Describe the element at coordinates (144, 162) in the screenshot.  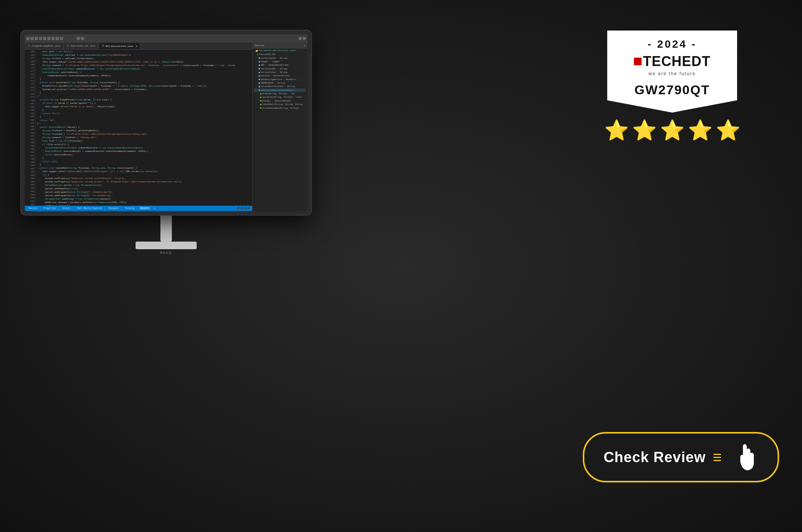
I see `code-line: return null;` at that location.